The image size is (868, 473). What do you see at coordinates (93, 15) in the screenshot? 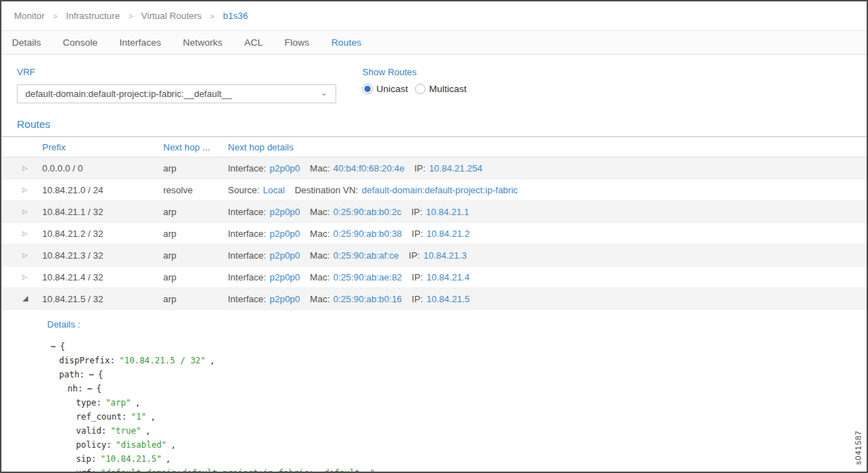
I see `breadcrumb-infrastructure: Infrastructure` at bounding box center [93, 15].